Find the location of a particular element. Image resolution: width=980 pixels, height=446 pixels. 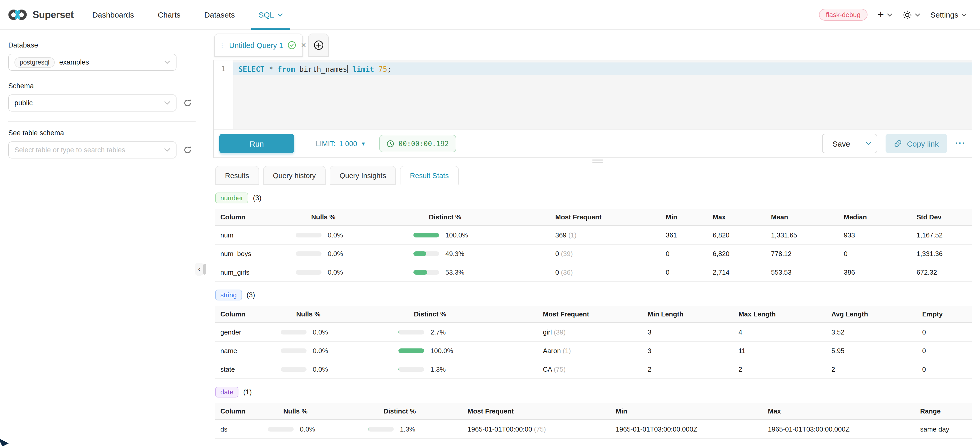

superset-logo: Superset is located at coordinates (40, 15).